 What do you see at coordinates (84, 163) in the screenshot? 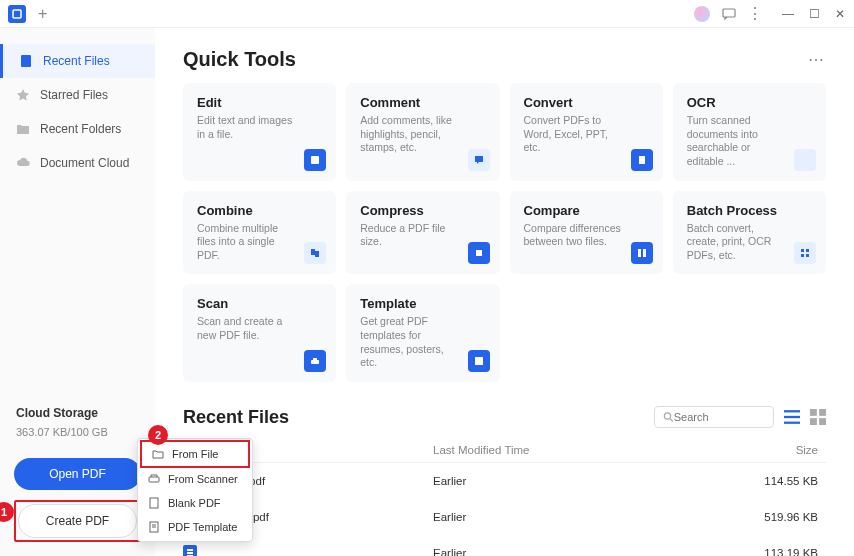
I see `sidebar-item-label: Document Cloud` at bounding box center [84, 163].